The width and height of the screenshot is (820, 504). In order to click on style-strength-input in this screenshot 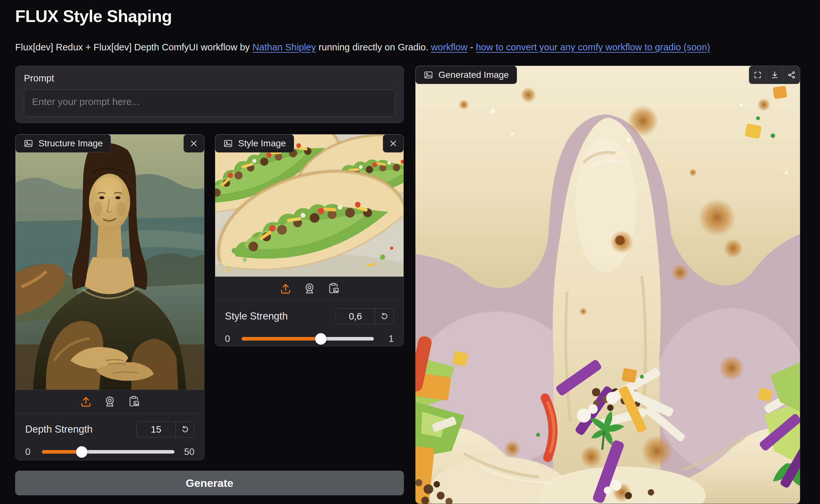, I will do `click(355, 316)`.